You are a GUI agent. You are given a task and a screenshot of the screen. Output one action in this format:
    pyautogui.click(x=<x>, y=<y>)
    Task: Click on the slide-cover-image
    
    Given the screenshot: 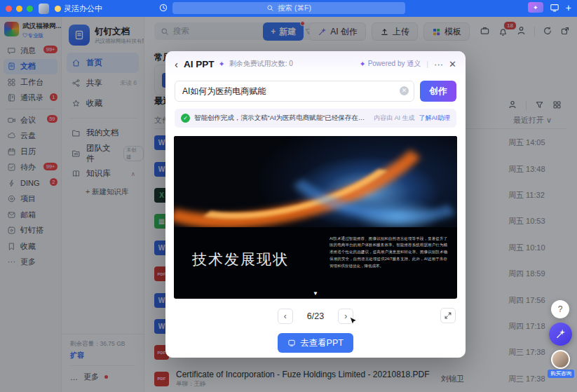 What is the action you would take?
    pyautogui.click(x=315, y=182)
    